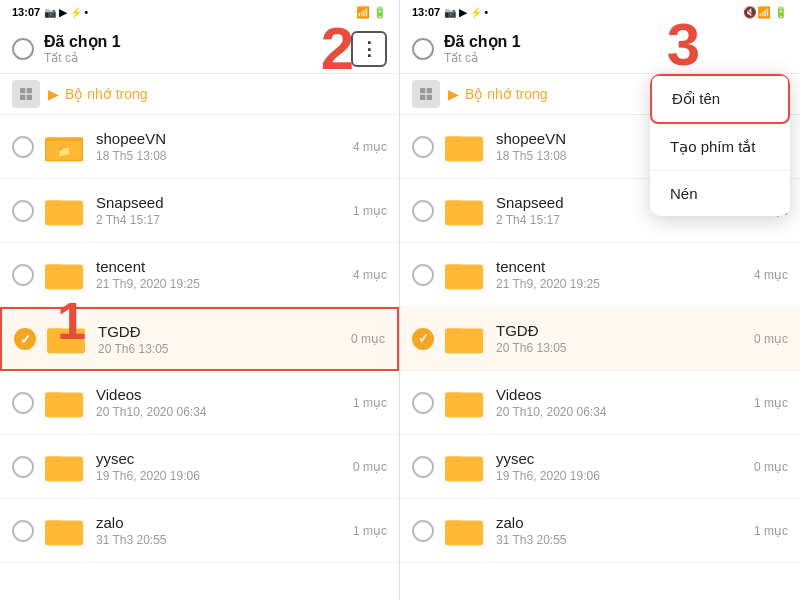 The width and height of the screenshot is (800, 600). What do you see at coordinates (64, 275) in the screenshot?
I see `folder-icon-tencent-left` at bounding box center [64, 275].